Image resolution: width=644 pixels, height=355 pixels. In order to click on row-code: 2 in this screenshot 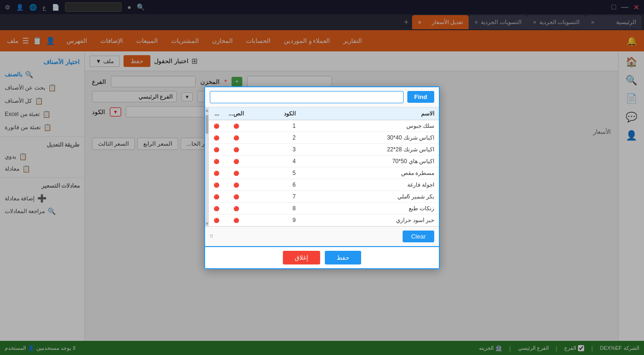, I will do `click(274, 138)`.